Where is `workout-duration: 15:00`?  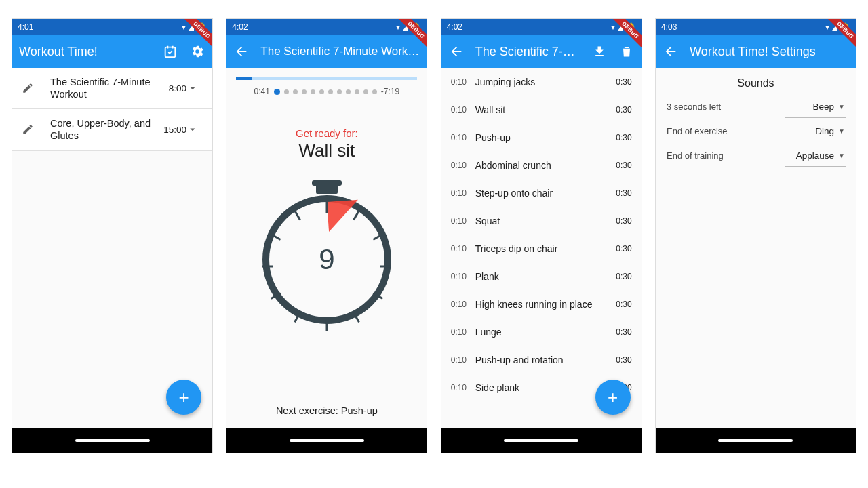 workout-duration: 15:00 is located at coordinates (172, 130).